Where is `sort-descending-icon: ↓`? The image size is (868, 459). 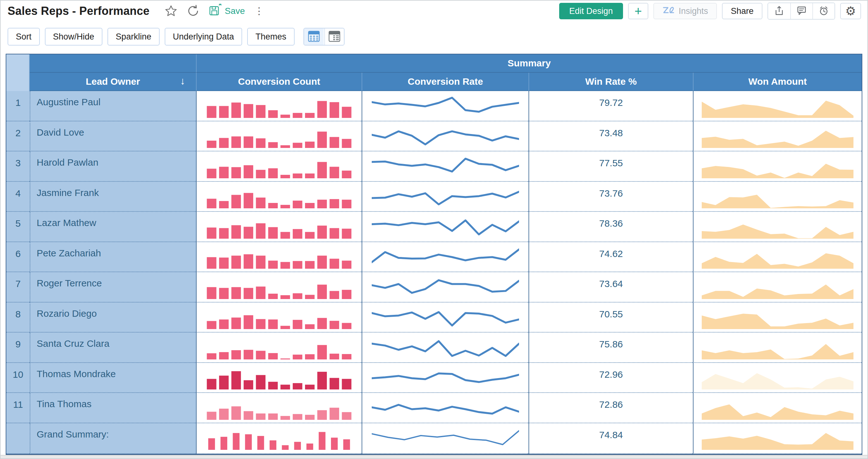 sort-descending-icon: ↓ is located at coordinates (183, 81).